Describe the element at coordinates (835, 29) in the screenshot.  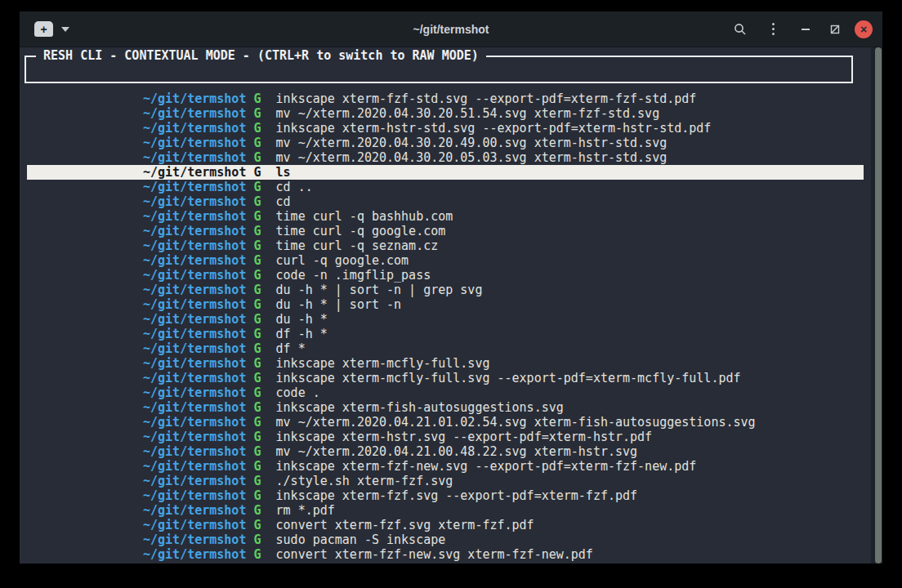
I see `restore-button` at that location.